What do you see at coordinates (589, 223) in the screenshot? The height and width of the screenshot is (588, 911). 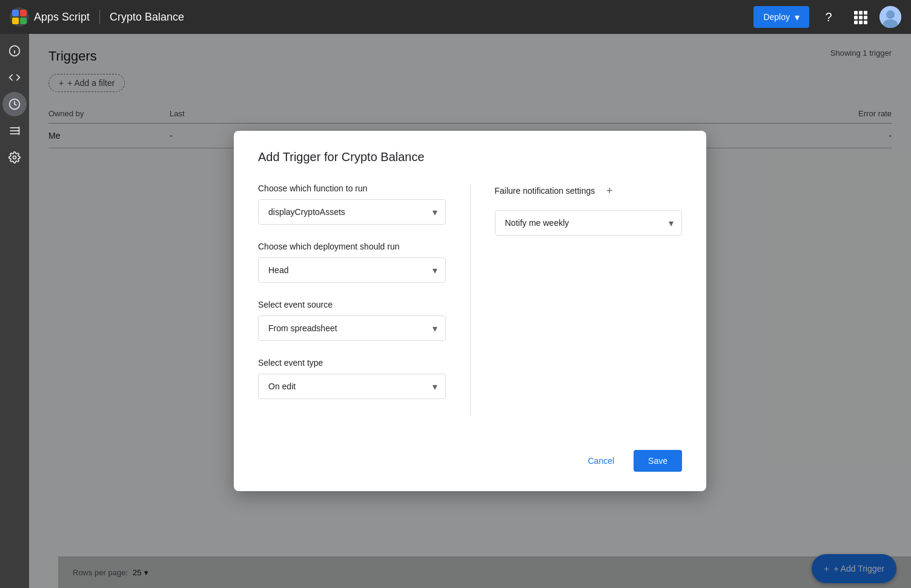 I see `notify-select-wrapper: Notify me weekly Notify me daily Notify …` at bounding box center [589, 223].